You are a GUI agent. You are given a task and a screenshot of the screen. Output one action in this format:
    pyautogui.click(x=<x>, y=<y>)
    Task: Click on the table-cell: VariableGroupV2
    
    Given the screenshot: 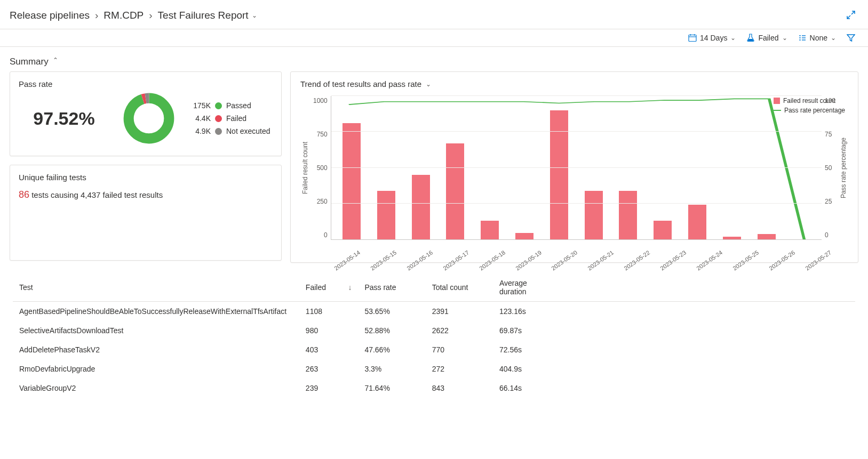 What is the action you would take?
    pyautogui.click(x=156, y=388)
    